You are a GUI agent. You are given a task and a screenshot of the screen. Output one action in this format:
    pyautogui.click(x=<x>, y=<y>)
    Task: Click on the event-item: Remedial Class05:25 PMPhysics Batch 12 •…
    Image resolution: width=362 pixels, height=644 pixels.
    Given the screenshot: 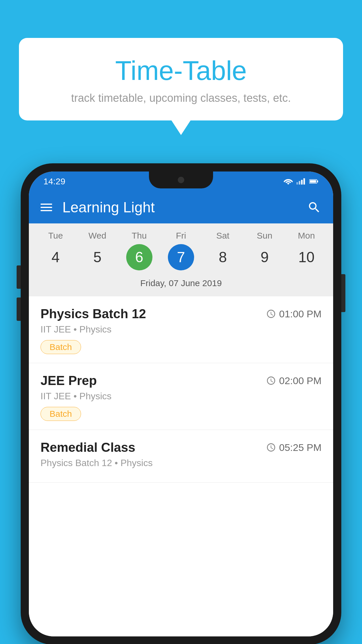 What is the action you would take?
    pyautogui.click(x=181, y=456)
    